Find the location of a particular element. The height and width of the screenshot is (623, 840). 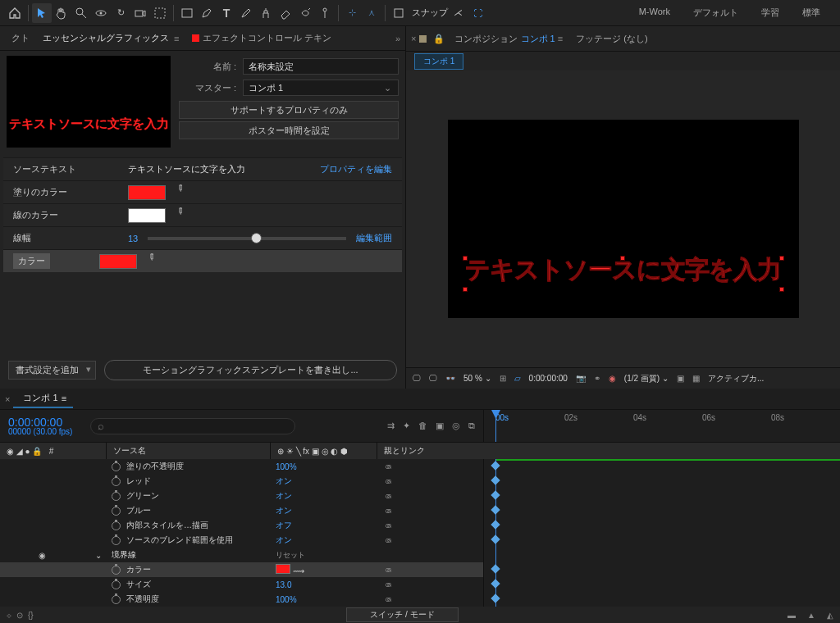

stroke-width-value: 13 is located at coordinates (133, 239).